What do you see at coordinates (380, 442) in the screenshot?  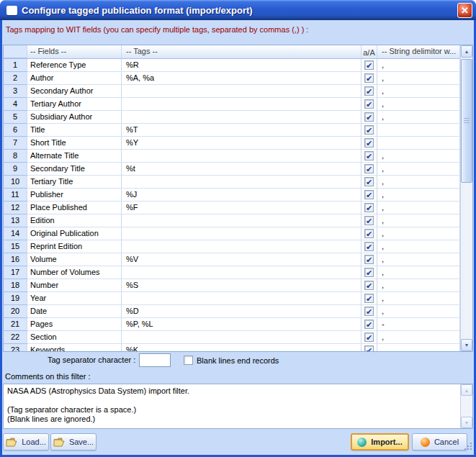 I see `import-button: Import...` at bounding box center [380, 442].